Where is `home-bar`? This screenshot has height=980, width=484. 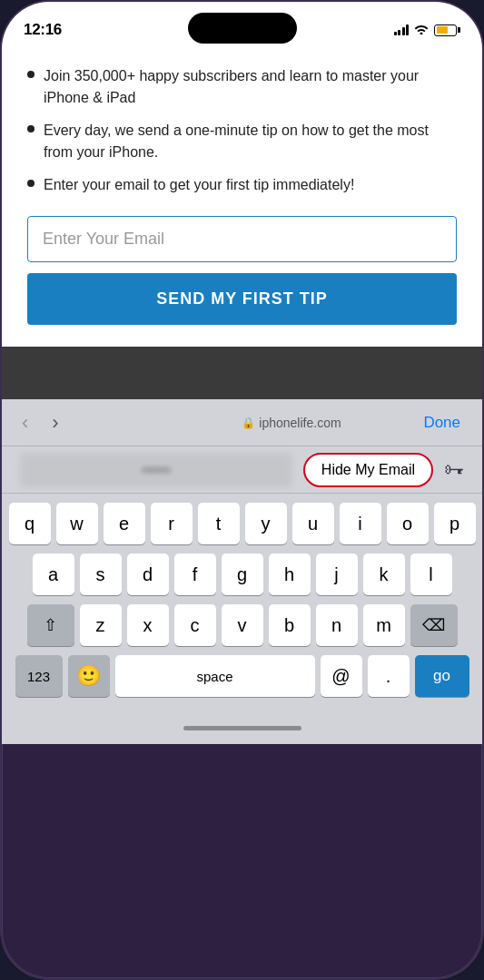 home-bar is located at coordinates (242, 728).